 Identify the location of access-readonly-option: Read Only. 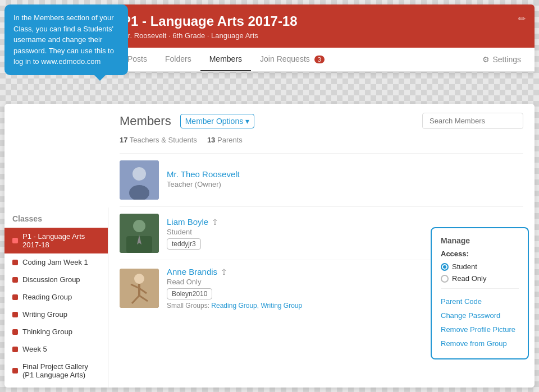
(479, 278).